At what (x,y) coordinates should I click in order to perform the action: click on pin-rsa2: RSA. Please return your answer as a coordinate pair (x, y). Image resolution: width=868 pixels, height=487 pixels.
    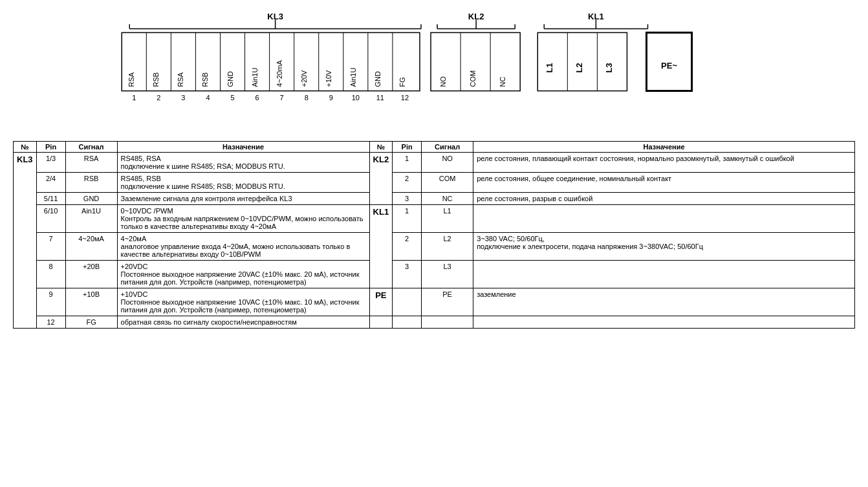
    Looking at the image, I should click on (180, 79).